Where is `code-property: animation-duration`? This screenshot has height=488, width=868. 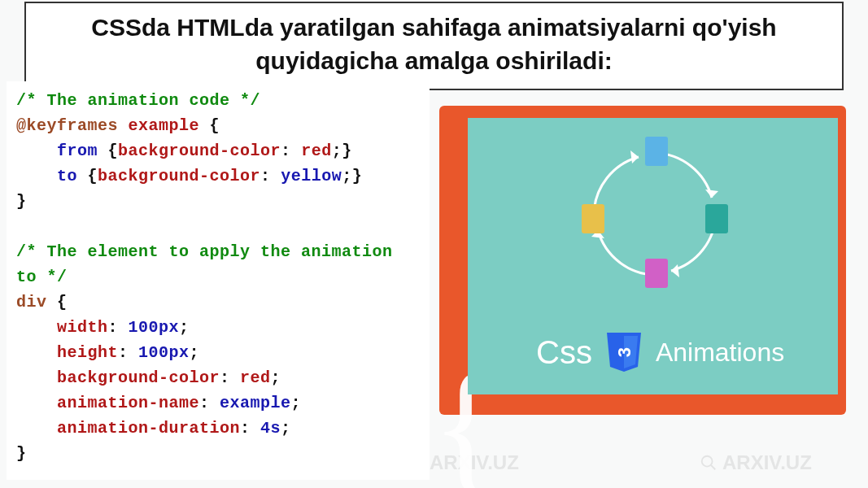 code-property: animation-duration is located at coordinates (148, 428).